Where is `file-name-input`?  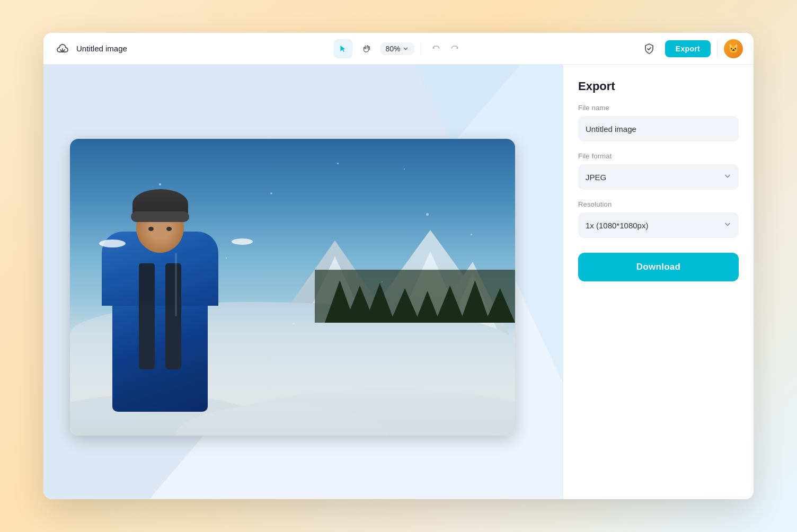 file-name-input is located at coordinates (658, 129).